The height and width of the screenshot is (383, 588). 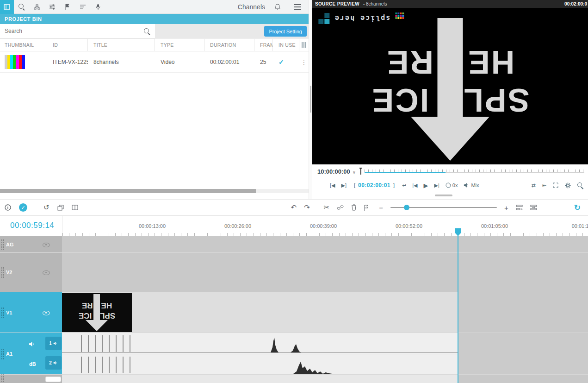 What do you see at coordinates (31, 272) in the screenshot?
I see `track-header-v2: V2` at bounding box center [31, 272].